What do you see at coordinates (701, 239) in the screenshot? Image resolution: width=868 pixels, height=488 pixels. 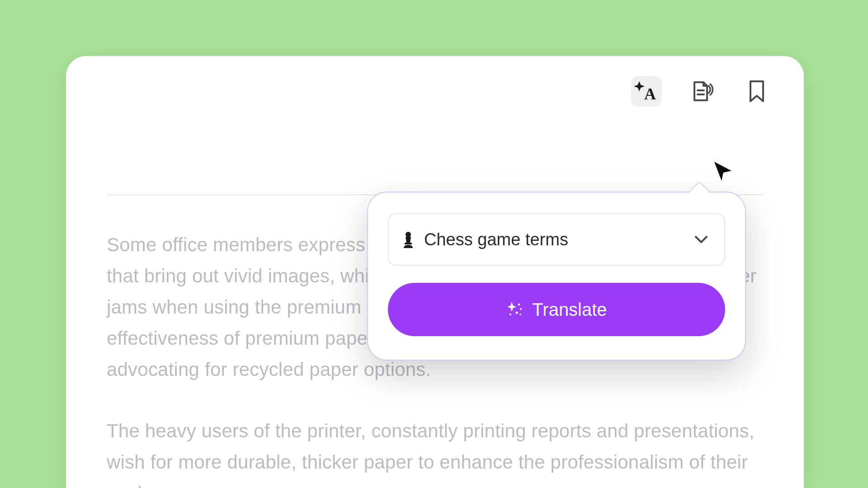 I see `chevron-down-icon` at bounding box center [701, 239].